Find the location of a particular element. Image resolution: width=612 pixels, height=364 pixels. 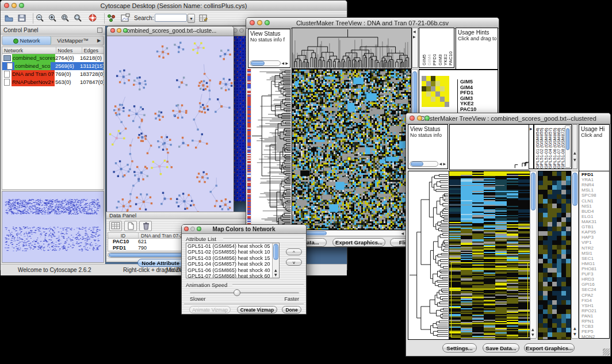

gene-label: MAK31 is located at coordinates (595, 222).